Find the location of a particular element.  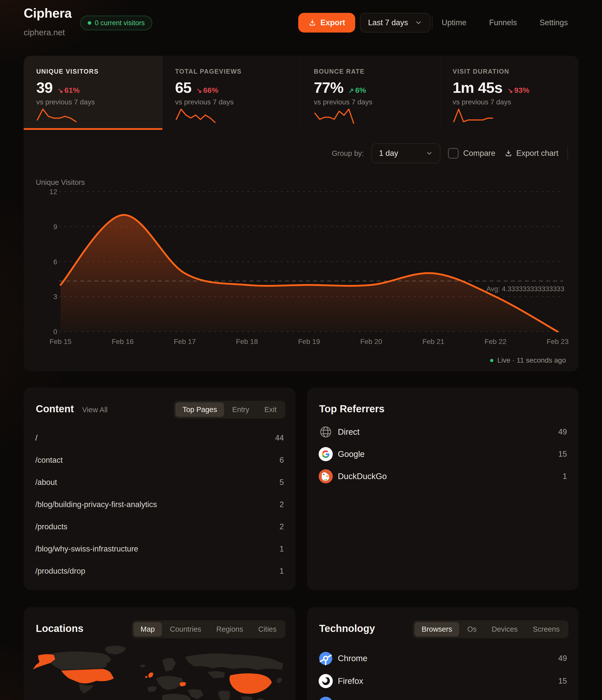

technology-tab-devices: Devices is located at coordinates (505, 629).